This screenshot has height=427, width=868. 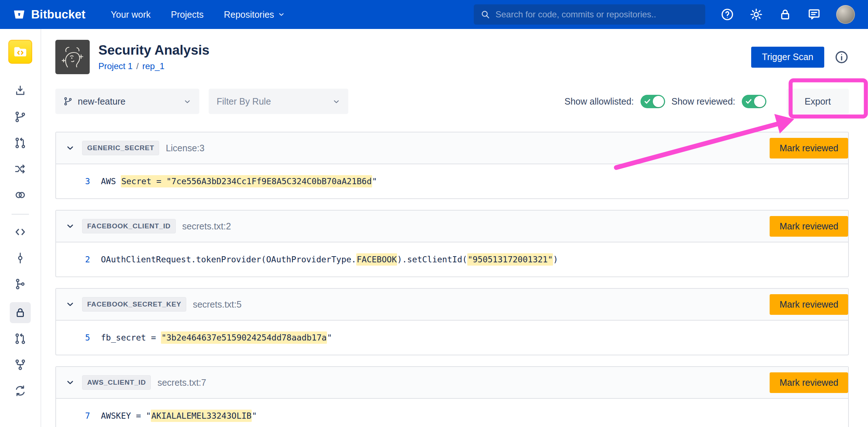 I want to click on top-nav: Bitbucket Your work Projects Repositorie…, so click(x=434, y=14).